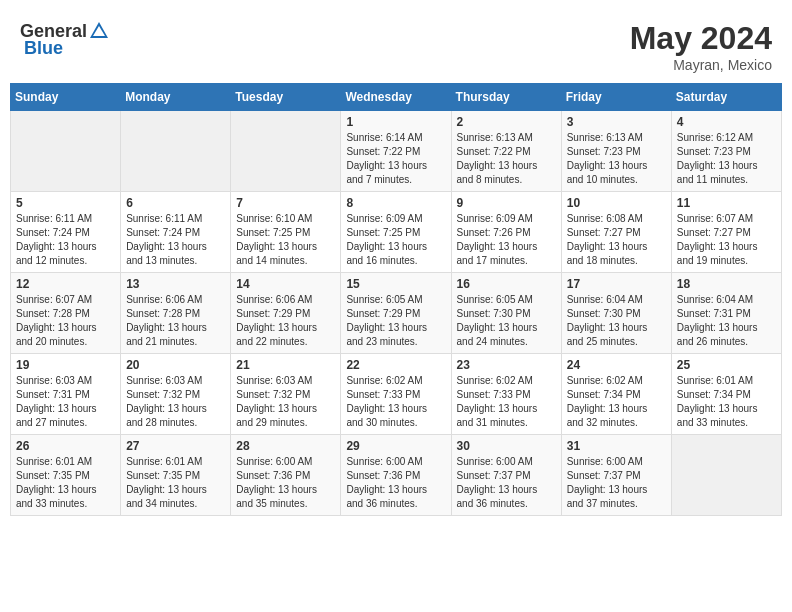 This screenshot has width=792, height=612. Describe the element at coordinates (726, 284) in the screenshot. I see `day-number: 18` at that location.